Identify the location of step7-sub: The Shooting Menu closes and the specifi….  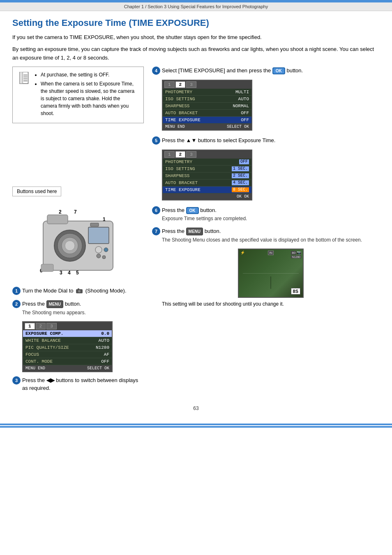
(271, 240).